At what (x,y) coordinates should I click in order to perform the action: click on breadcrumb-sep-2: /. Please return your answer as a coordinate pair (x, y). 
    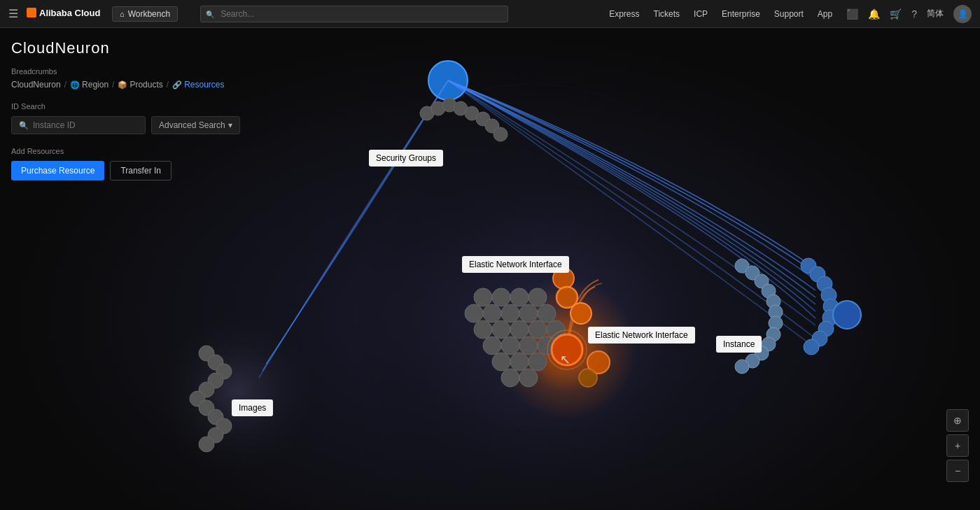
    Looking at the image, I should click on (113, 85).